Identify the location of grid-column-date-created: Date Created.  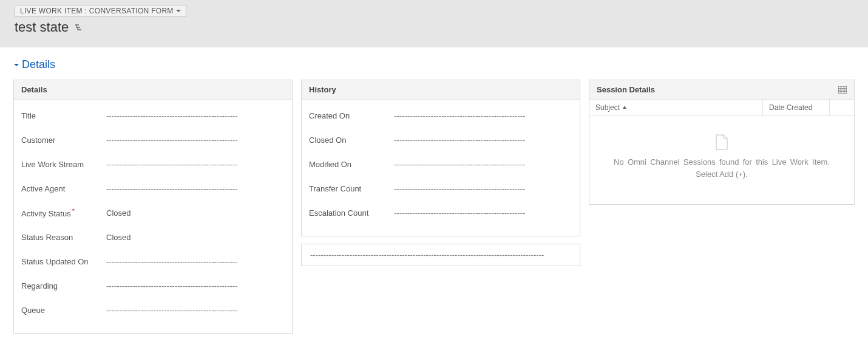
(796, 108).